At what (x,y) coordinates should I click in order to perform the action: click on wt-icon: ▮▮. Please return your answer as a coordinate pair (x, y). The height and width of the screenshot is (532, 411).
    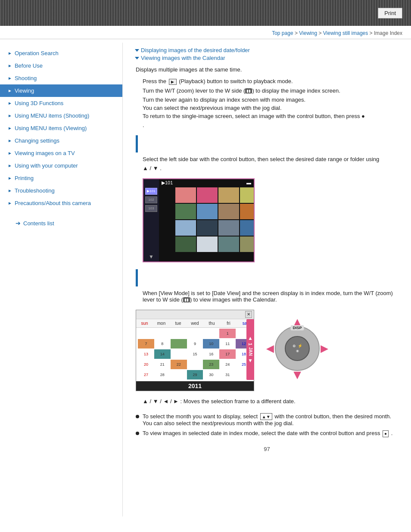
    Looking at the image, I should click on (249, 91).